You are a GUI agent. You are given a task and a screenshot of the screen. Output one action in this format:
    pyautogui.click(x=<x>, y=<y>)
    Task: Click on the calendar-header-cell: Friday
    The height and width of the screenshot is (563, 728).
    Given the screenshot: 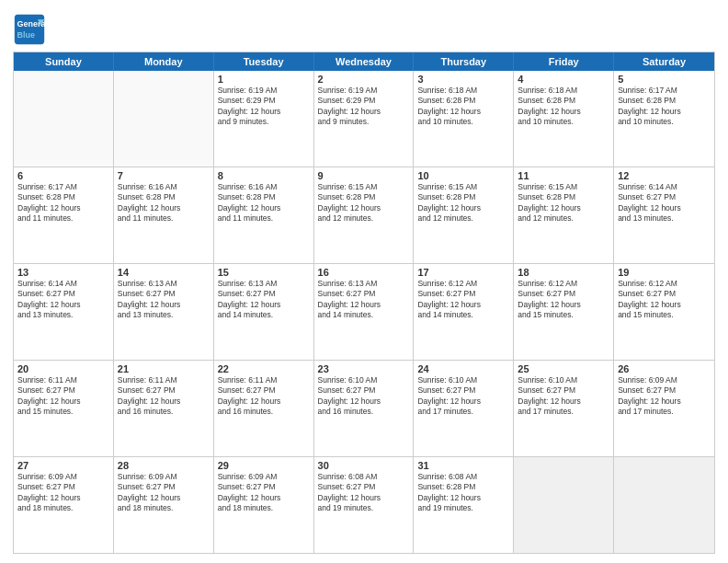 What is the action you would take?
    pyautogui.click(x=564, y=62)
    